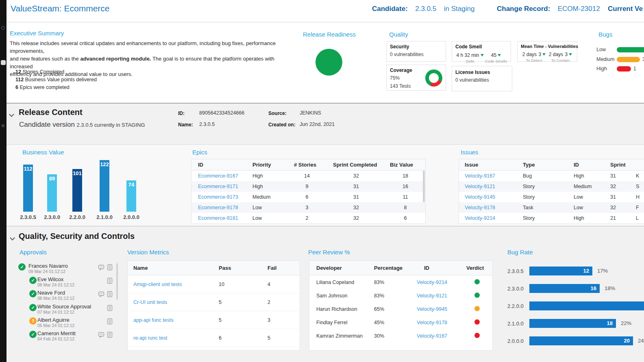 This screenshot has height=362, width=644. I want to click on review-id-link: Velocity-9214, so click(438, 282).